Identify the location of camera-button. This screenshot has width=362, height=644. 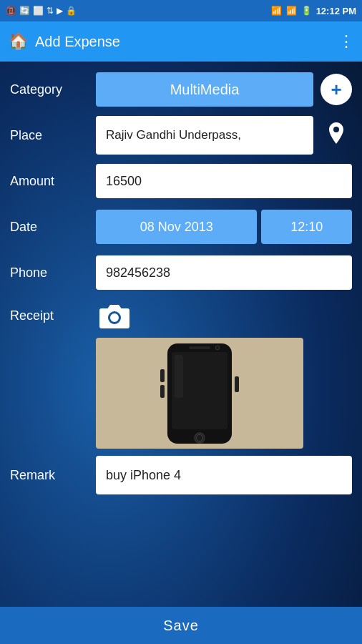
(114, 316).